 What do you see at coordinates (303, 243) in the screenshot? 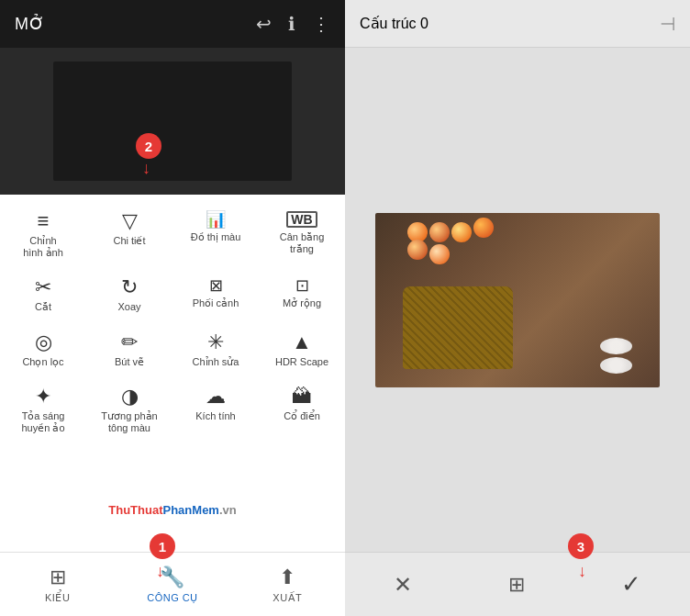
I see `can-bang-trang-label: Cân bằngtrắng` at bounding box center [303, 243].